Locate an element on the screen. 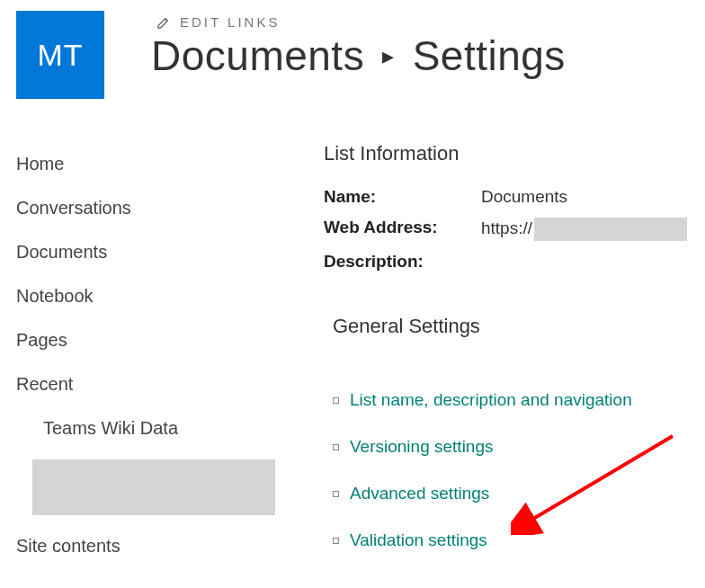 This screenshot has height=588, width=705. general-settings-heading: General Settings is located at coordinates (514, 326).